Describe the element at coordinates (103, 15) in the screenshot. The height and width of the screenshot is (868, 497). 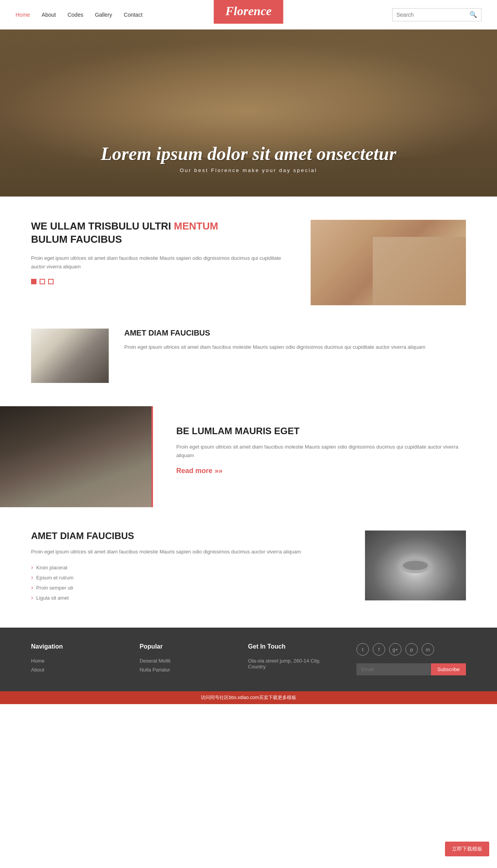
I see `nav-gallery: Gallery` at that location.